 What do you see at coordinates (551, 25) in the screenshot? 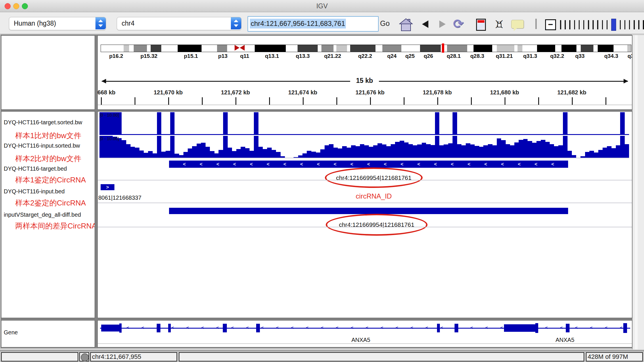
I see `zoom-out-button: −` at bounding box center [551, 25].